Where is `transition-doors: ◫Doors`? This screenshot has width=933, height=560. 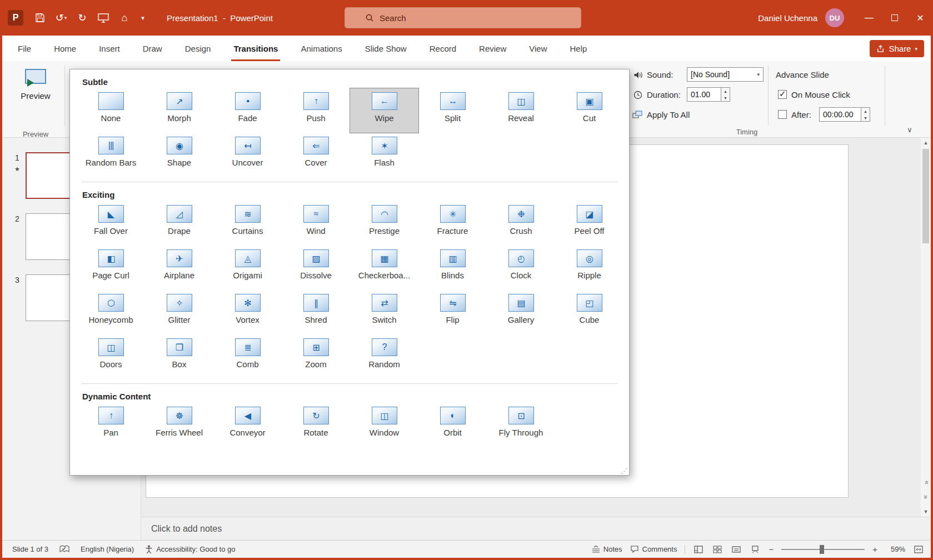 transition-doors: ◫Doors is located at coordinates (111, 357).